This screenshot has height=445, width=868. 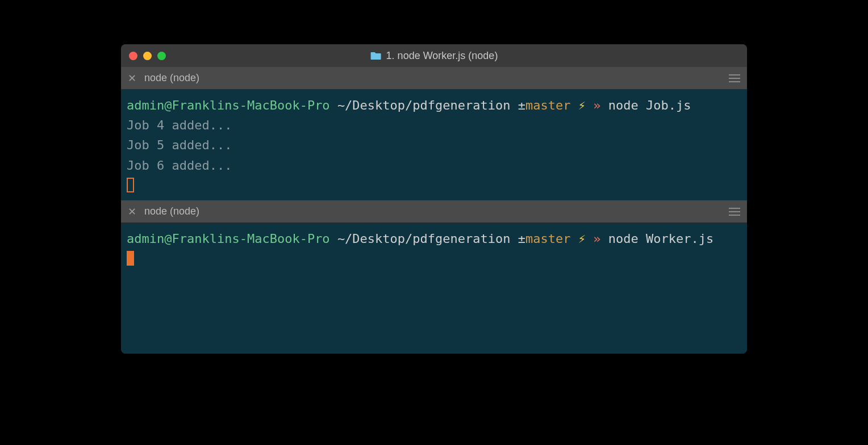 What do you see at coordinates (434, 125) in the screenshot?
I see `output-line: Job 4 added...` at bounding box center [434, 125].